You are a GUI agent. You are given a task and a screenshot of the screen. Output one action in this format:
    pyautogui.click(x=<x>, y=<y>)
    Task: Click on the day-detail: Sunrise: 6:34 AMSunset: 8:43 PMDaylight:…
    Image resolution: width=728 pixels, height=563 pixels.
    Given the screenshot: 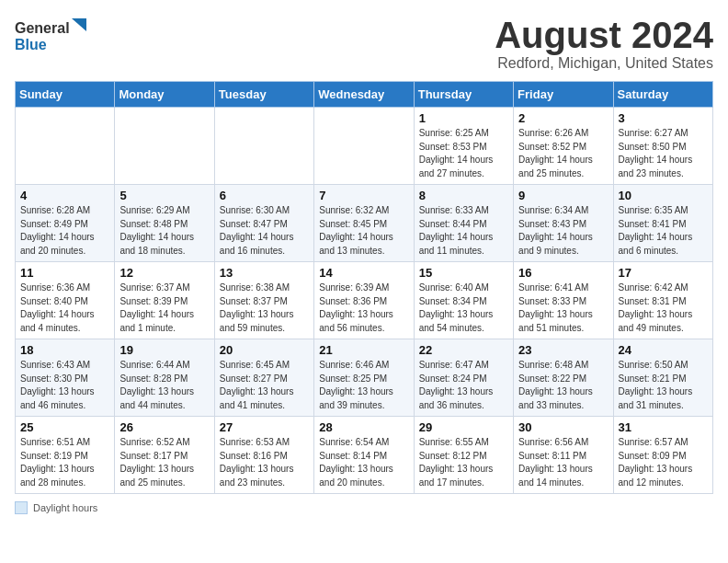 What is the action you would take?
    pyautogui.click(x=563, y=231)
    